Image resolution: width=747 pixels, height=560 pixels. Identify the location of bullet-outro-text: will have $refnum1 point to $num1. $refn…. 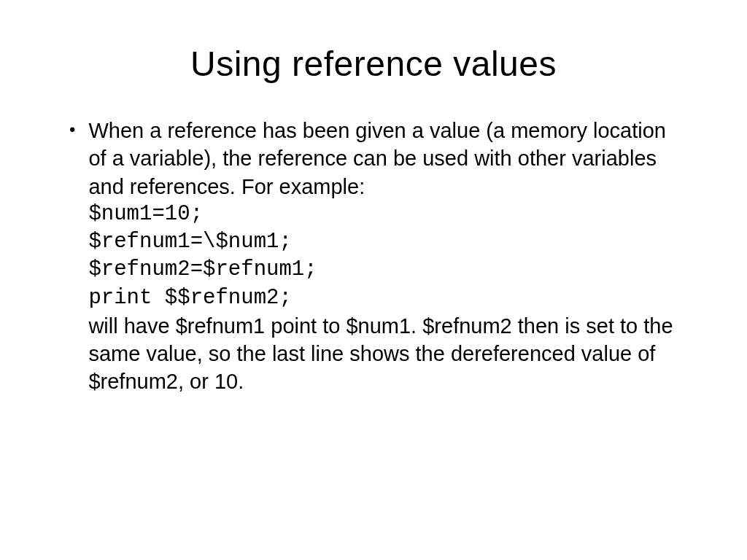
(385, 354).